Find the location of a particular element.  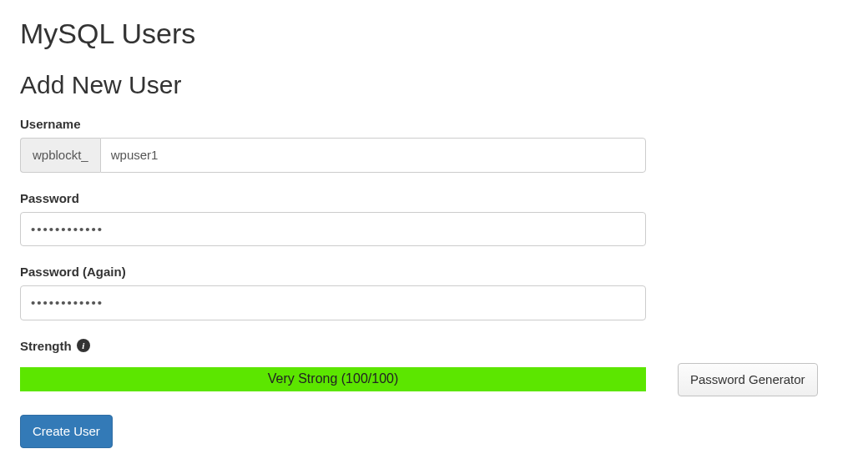

username-input is located at coordinates (373, 155).